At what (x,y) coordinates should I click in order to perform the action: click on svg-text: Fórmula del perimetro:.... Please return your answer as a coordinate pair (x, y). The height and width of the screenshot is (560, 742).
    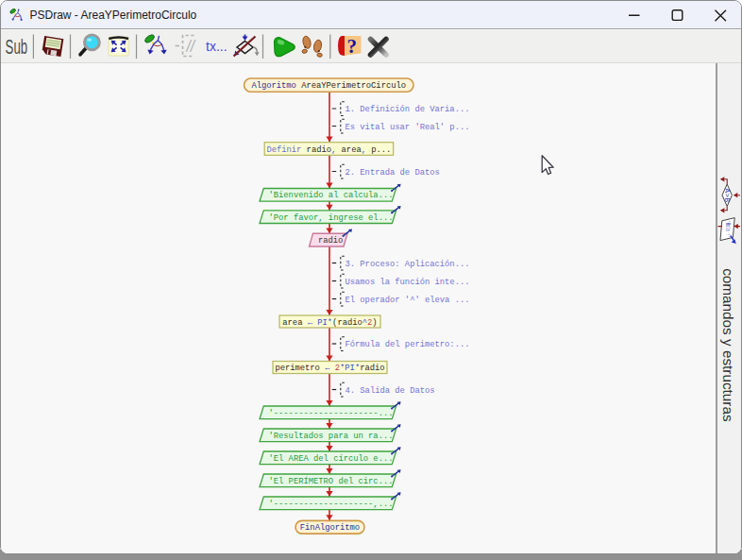
    Looking at the image, I should click on (408, 345).